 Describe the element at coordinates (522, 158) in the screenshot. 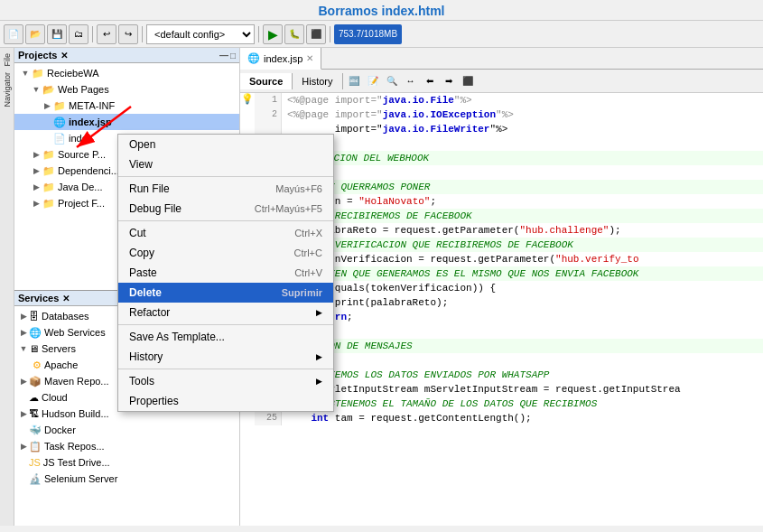

I see `line-content: VERIFICACION DEL WEBHOOK` at that location.